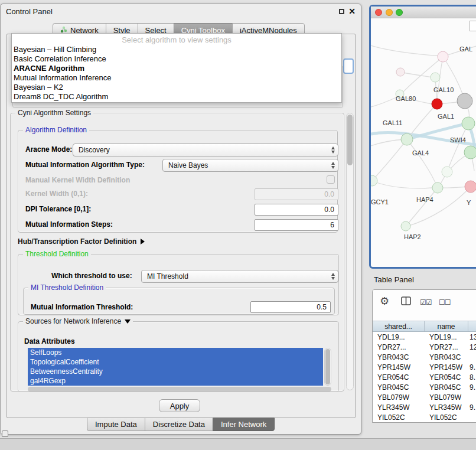 This screenshot has height=450, width=476. Describe the element at coordinates (423, 12) in the screenshot. I see `network-window-titlebar` at that location.